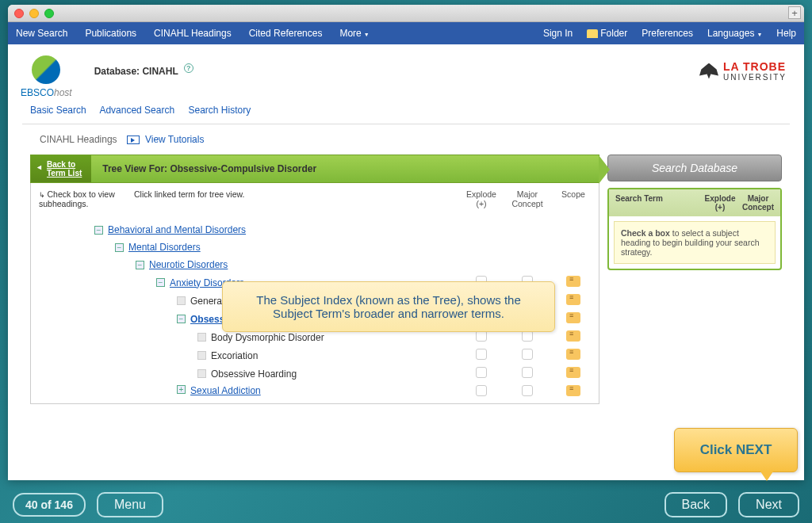 The width and height of the screenshot is (812, 523). What do you see at coordinates (406, 114) in the screenshot?
I see `search-links: Basic Search Advanced Search Search Hist…` at bounding box center [406, 114].